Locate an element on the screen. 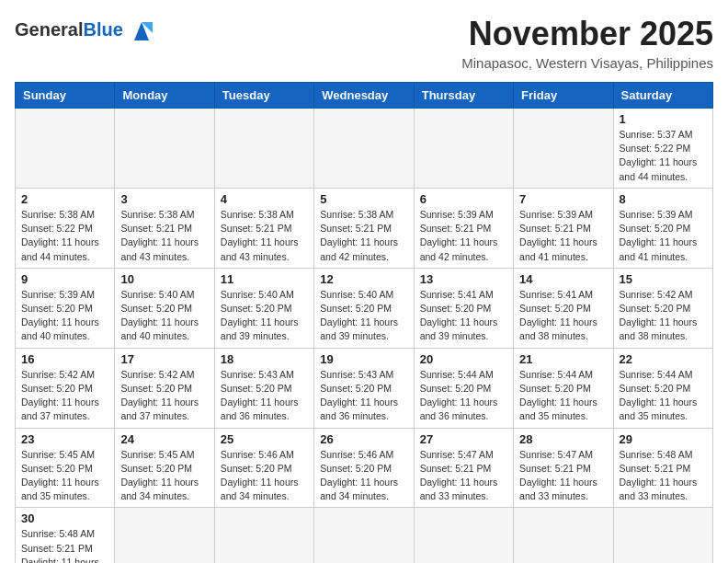 This screenshot has height=563, width=728. cell-date-number: 4 is located at coordinates (265, 199).